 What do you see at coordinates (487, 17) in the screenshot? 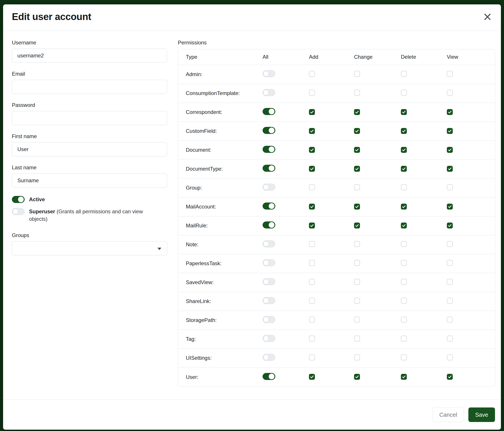
I see `close-icon: ×` at bounding box center [487, 17].